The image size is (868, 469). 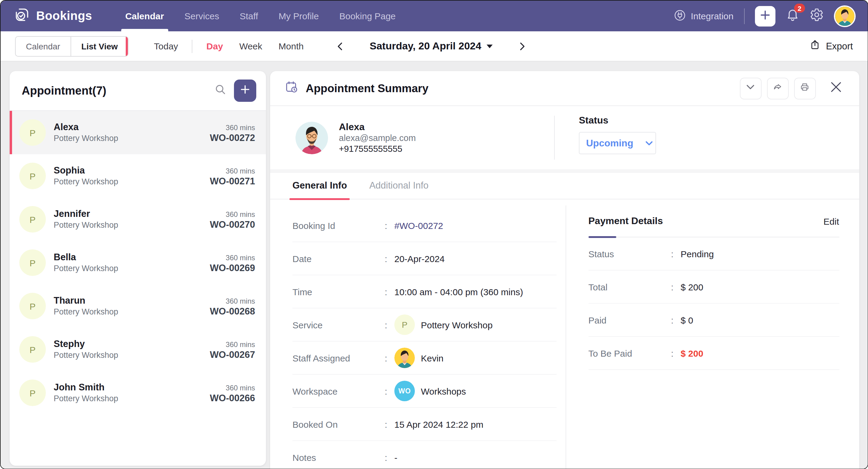 What do you see at coordinates (831, 221) in the screenshot?
I see `payment-edit-link: Edit` at bounding box center [831, 221].